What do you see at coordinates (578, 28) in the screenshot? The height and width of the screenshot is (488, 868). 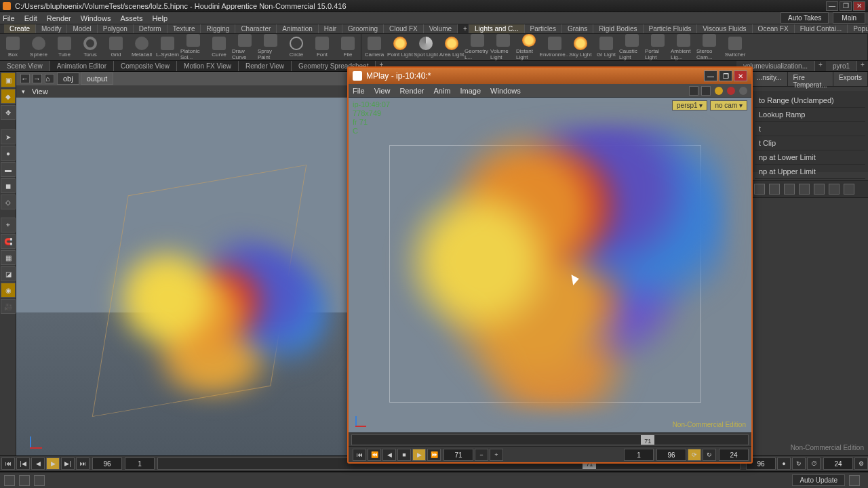 I see `shelf-tab-grains: Grains` at bounding box center [578, 28].